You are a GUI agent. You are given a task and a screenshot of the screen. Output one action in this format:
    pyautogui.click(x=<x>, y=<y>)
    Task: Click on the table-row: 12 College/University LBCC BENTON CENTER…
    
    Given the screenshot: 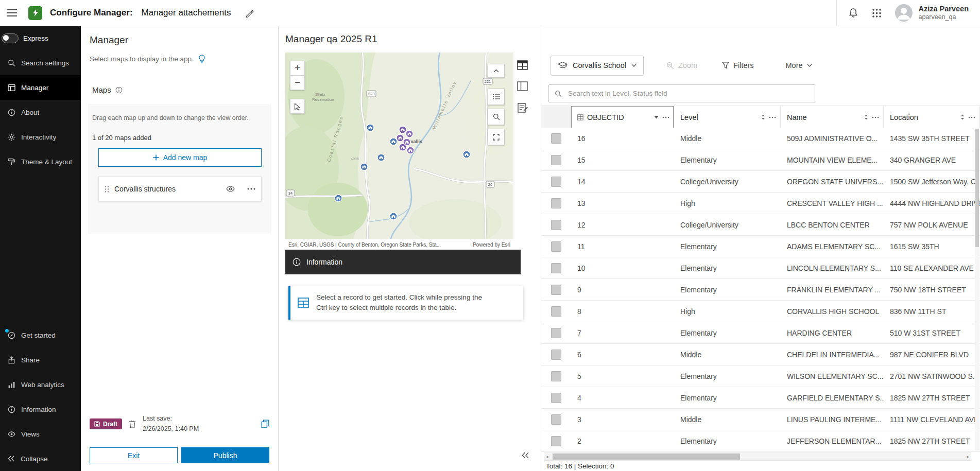 What is the action you would take?
    pyautogui.click(x=761, y=225)
    